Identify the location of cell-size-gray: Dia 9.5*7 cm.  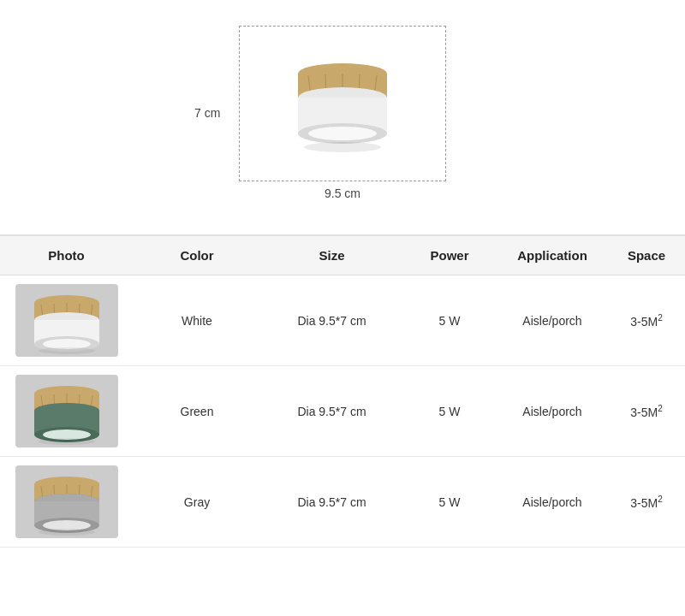
(332, 502).